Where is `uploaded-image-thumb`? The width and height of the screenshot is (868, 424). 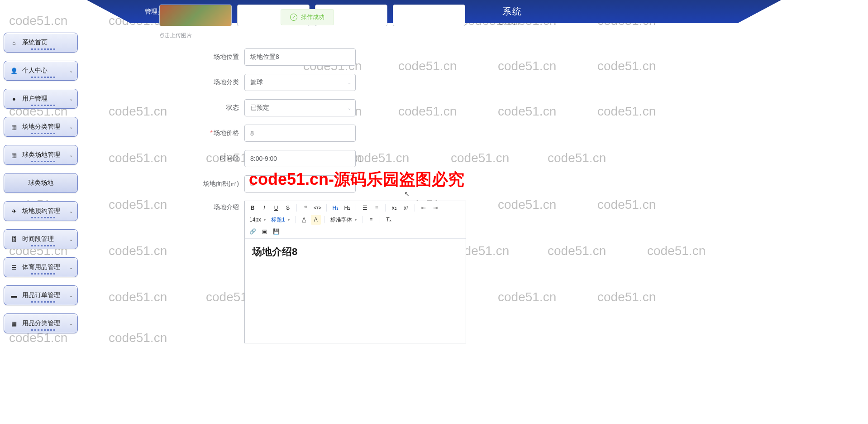
uploaded-image-thumb is located at coordinates (196, 15).